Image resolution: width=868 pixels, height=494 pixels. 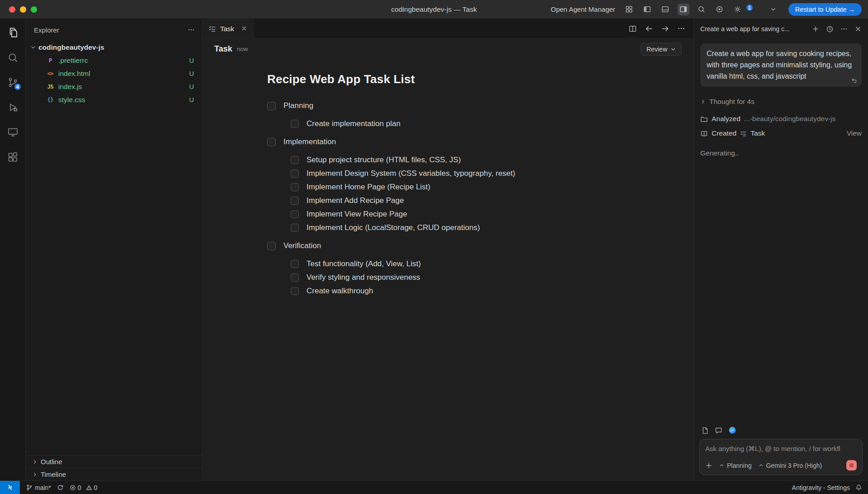 I want to click on task-label: Verification, so click(x=302, y=246).